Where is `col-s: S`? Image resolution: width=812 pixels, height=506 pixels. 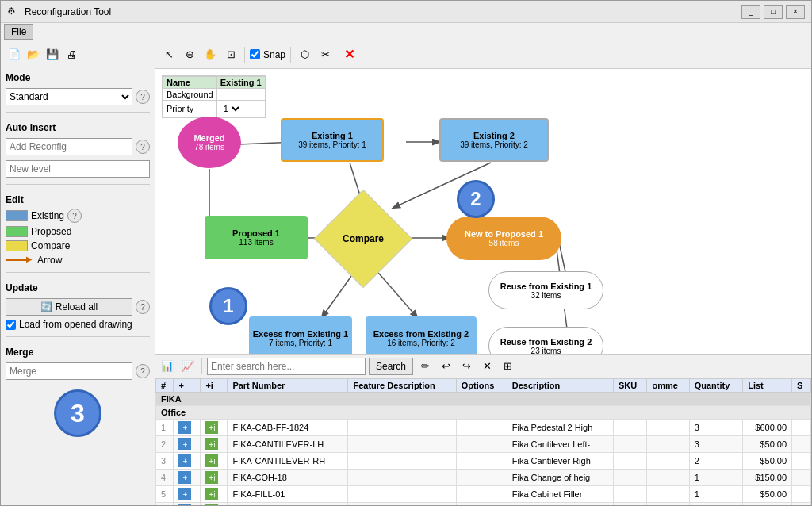 col-s: S is located at coordinates (802, 385).